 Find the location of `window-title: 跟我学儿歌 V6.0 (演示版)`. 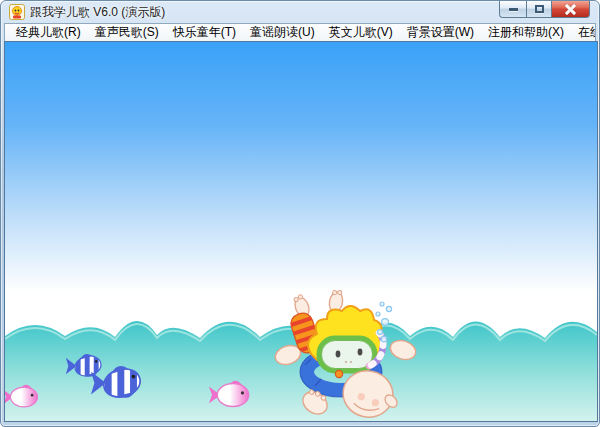

window-title: 跟我学儿歌 V6.0 (演示版) is located at coordinates (98, 12).